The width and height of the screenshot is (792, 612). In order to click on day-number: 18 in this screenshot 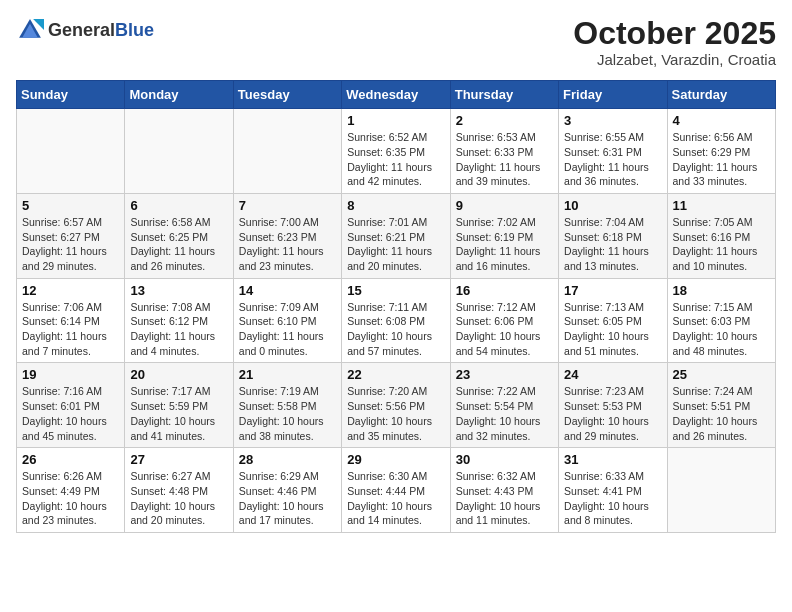, I will do `click(722, 290)`.